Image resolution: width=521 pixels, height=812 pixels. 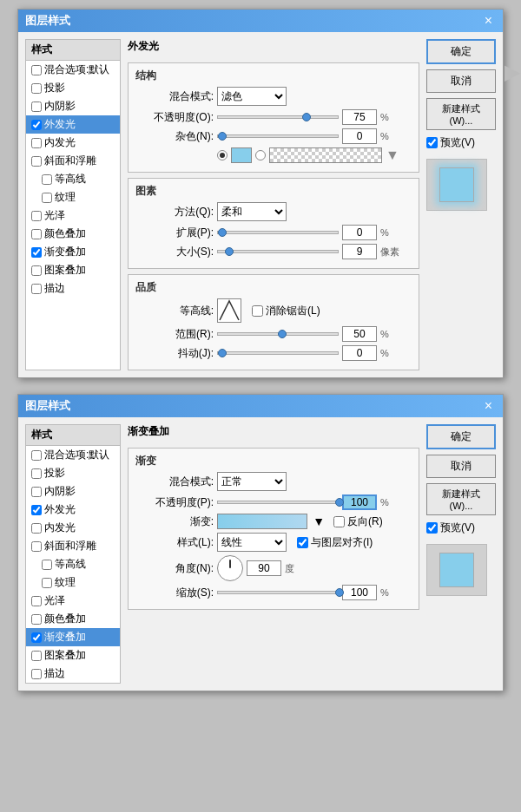 I want to click on g-opacity-input, so click(x=359, y=502).